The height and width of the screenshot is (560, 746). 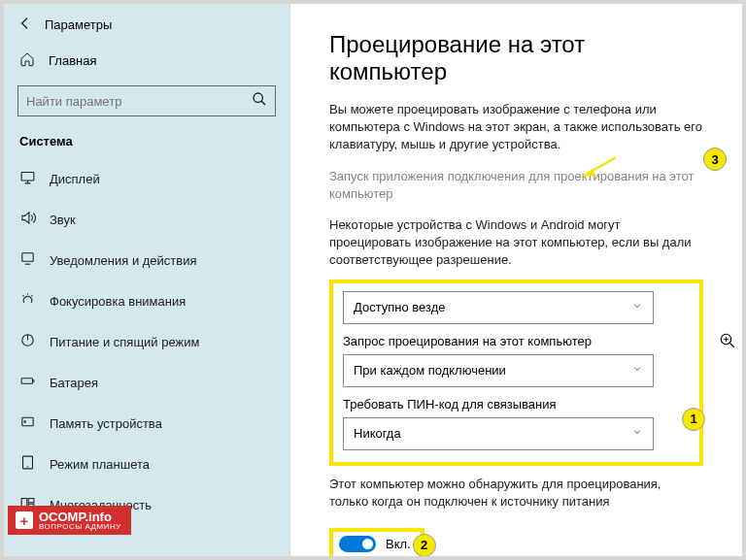 I want to click on discoverable-toggle, so click(x=357, y=544).